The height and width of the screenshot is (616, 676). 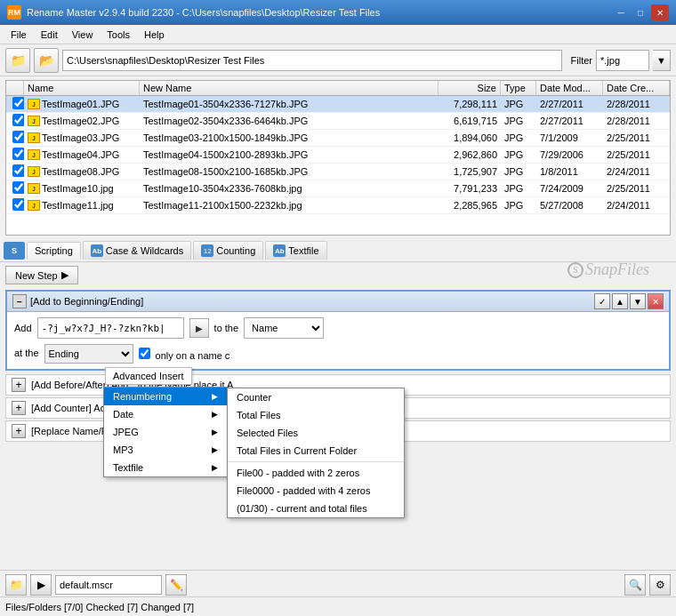 What do you see at coordinates (165, 468) in the screenshot?
I see `menu-textfile: Textfile ▶` at bounding box center [165, 468].